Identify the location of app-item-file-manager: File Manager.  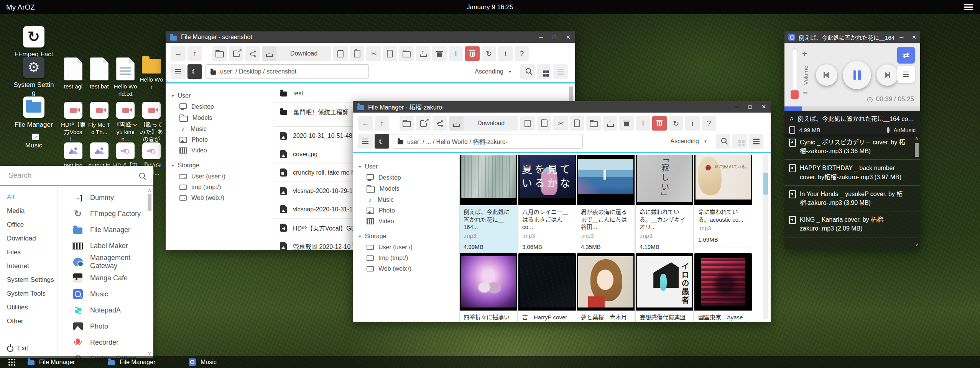
(106, 230).